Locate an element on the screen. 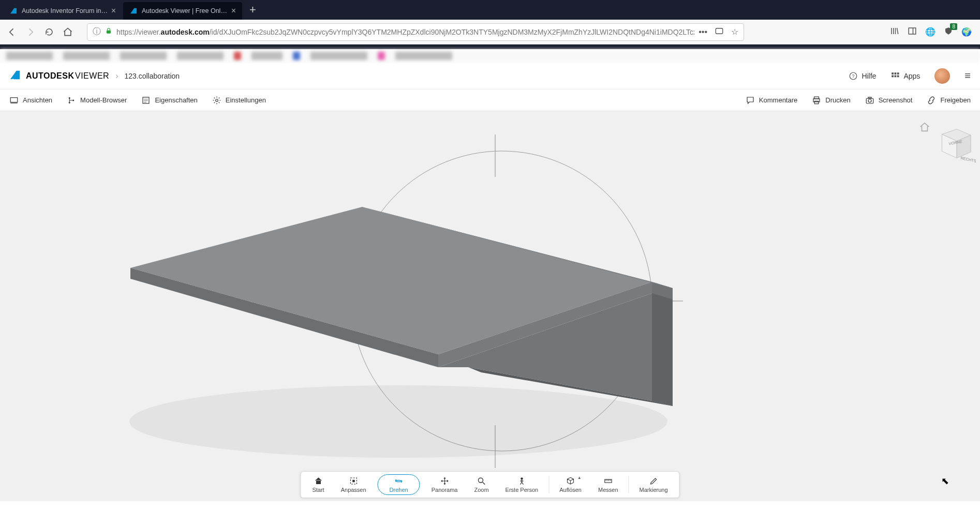 The width and height of the screenshot is (980, 526). pencil-icon is located at coordinates (654, 481).